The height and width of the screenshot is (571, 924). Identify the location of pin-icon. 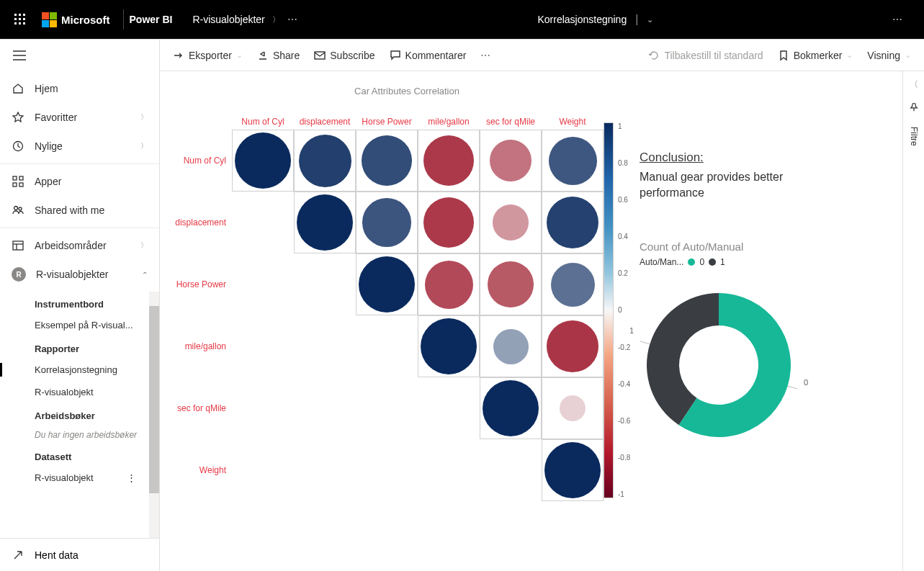
(914, 109).